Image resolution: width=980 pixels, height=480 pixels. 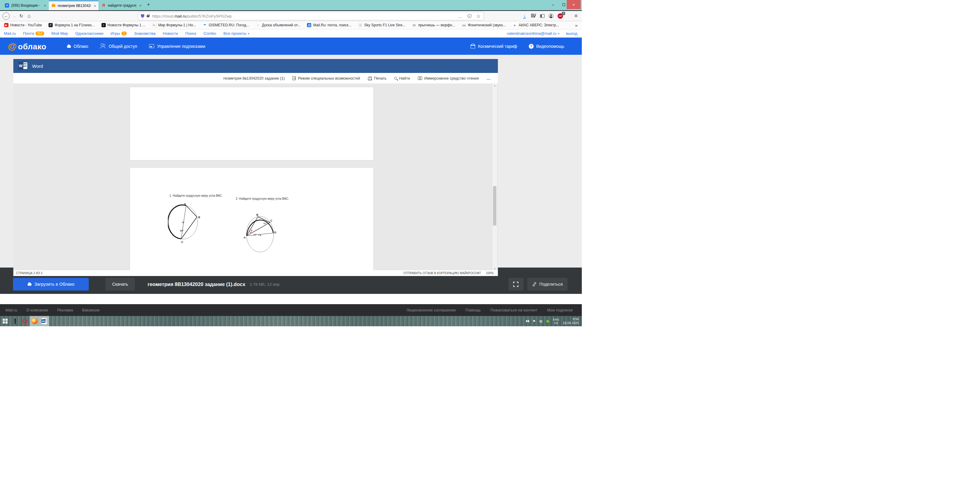 What do you see at coordinates (564, 14) in the screenshot?
I see `adblock-badge: 2` at bounding box center [564, 14].